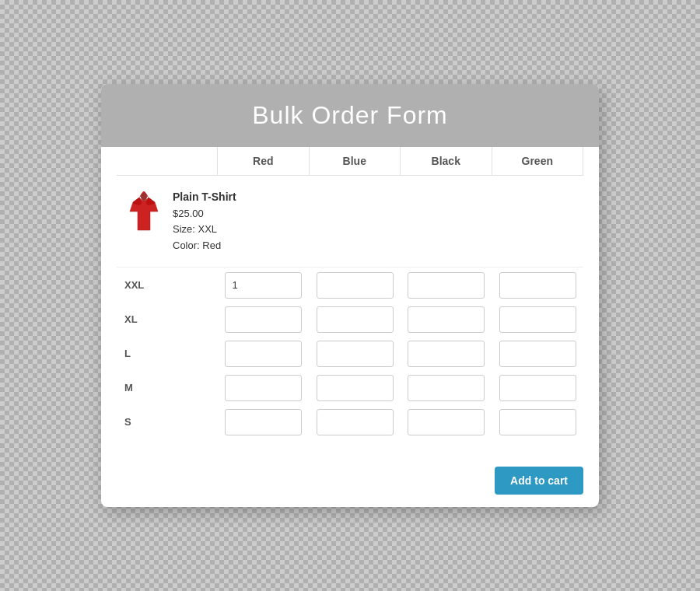  Describe the element at coordinates (355, 161) in the screenshot. I see `col-header-blue: Blue` at that location.